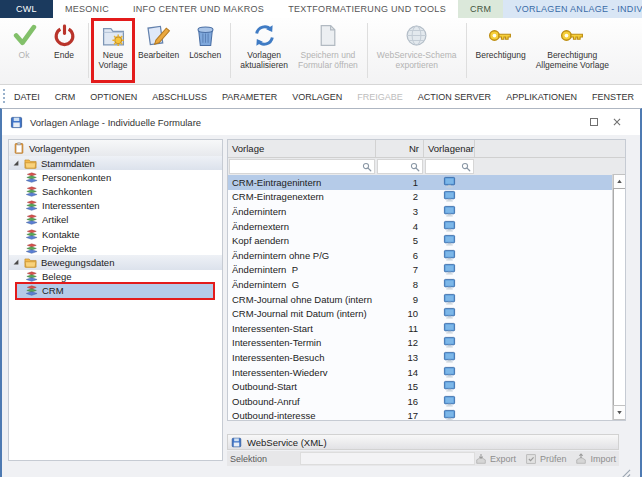 The image size is (642, 477). What do you see at coordinates (426, 344) in the screenshot?
I see `table-row: Interessenten-Termin12` at bounding box center [426, 344].